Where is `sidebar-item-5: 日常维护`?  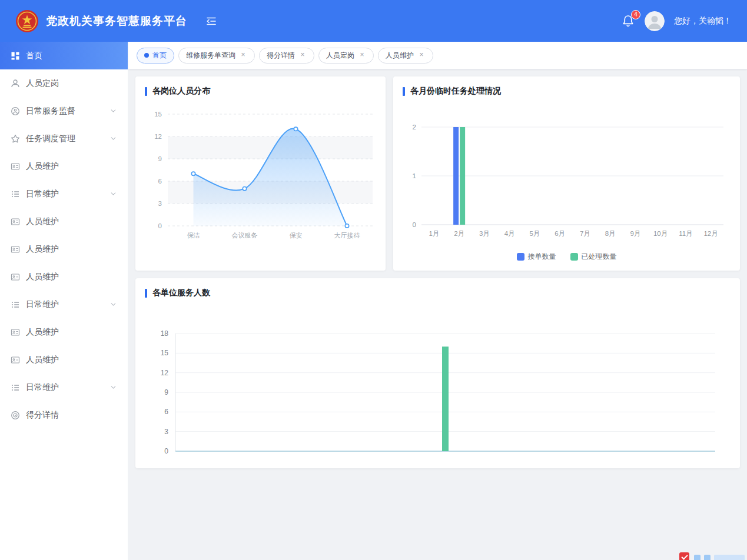 sidebar-item-5: 日常维护 is located at coordinates (64, 194).